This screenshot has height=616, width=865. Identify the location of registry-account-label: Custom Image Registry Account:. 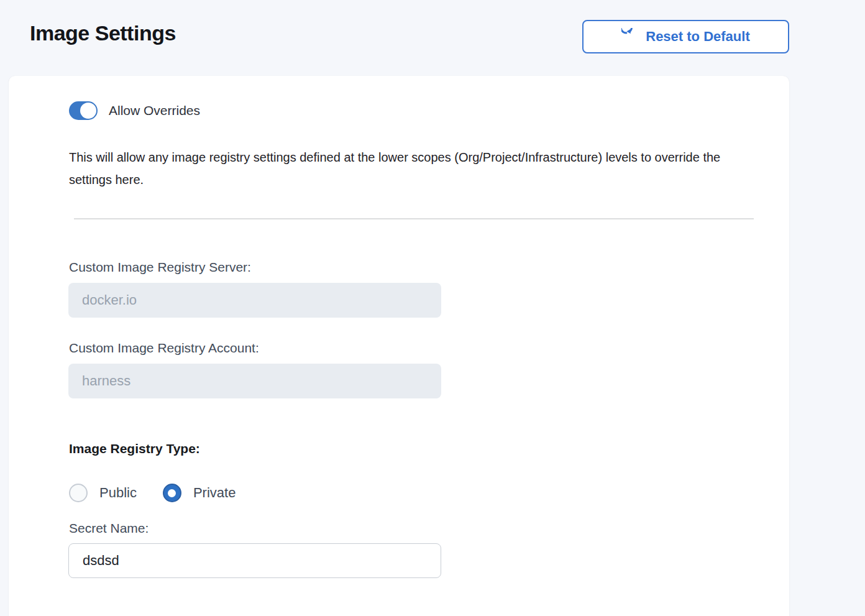
(164, 348).